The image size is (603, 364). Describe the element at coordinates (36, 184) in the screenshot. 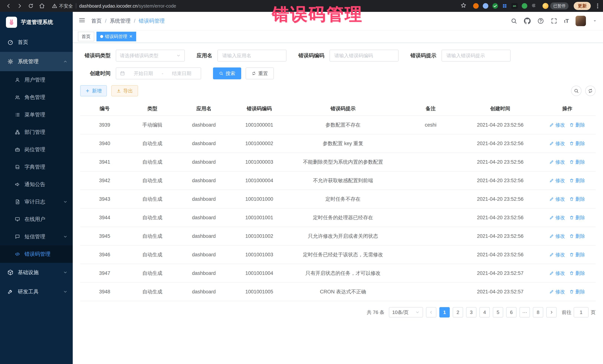

I see `sidebar-item-notices: 通知公告` at that location.